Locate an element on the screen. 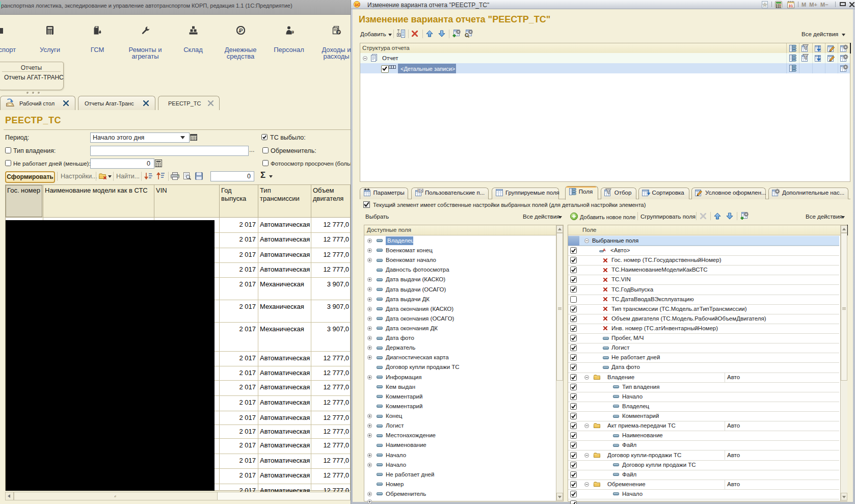 This screenshot has height=504, width=855. svg-text: 1C is located at coordinates (357, 5).